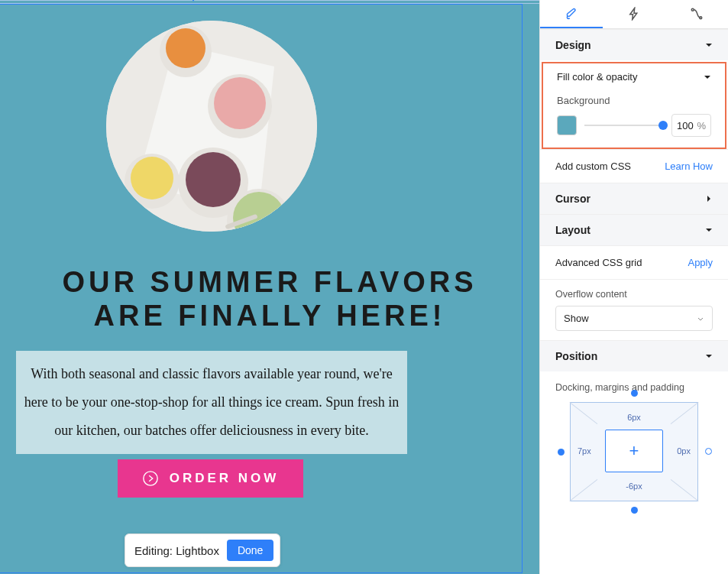 The width and height of the screenshot is (728, 574). What do you see at coordinates (251, 550) in the screenshot?
I see `done-button: Done` at bounding box center [251, 550].